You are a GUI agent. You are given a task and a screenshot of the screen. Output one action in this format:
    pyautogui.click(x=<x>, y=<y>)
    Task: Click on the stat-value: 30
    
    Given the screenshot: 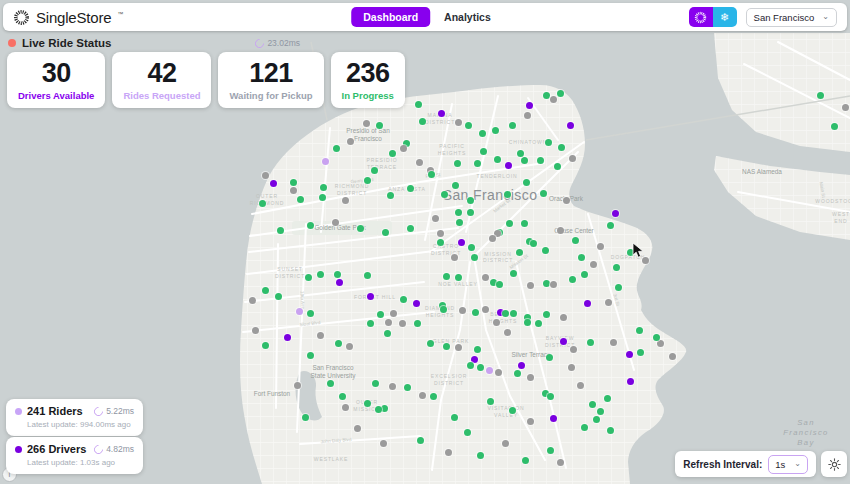 What is the action you would take?
    pyautogui.click(x=56, y=73)
    